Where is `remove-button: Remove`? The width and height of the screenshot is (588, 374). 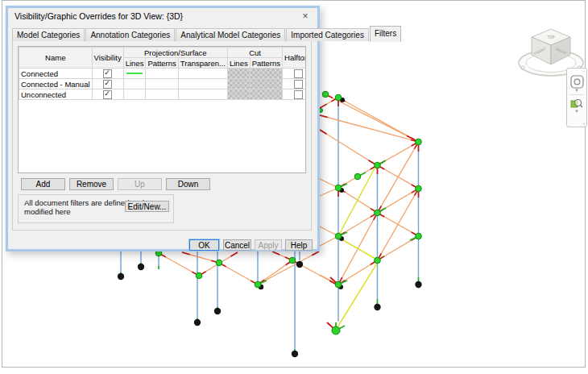
remove-button: Remove is located at coordinates (92, 184).